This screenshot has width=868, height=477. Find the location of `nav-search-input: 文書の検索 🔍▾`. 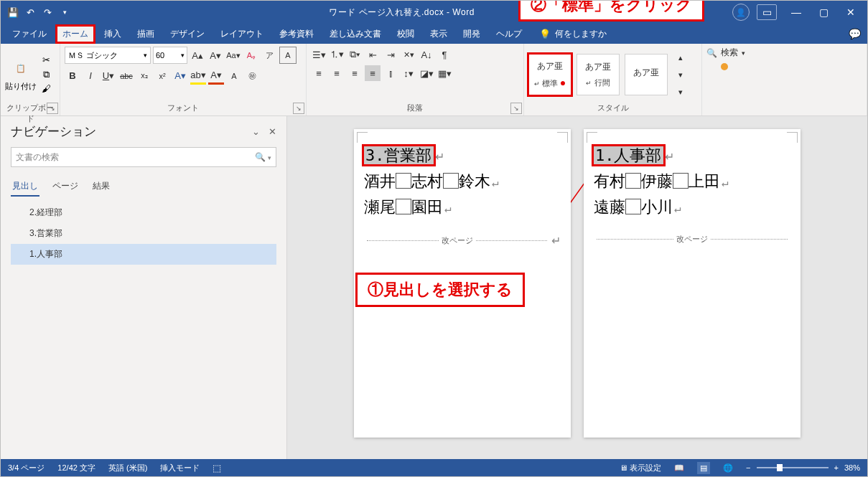

nav-search-input: 文書の検索 🔍▾ is located at coordinates (144, 157).